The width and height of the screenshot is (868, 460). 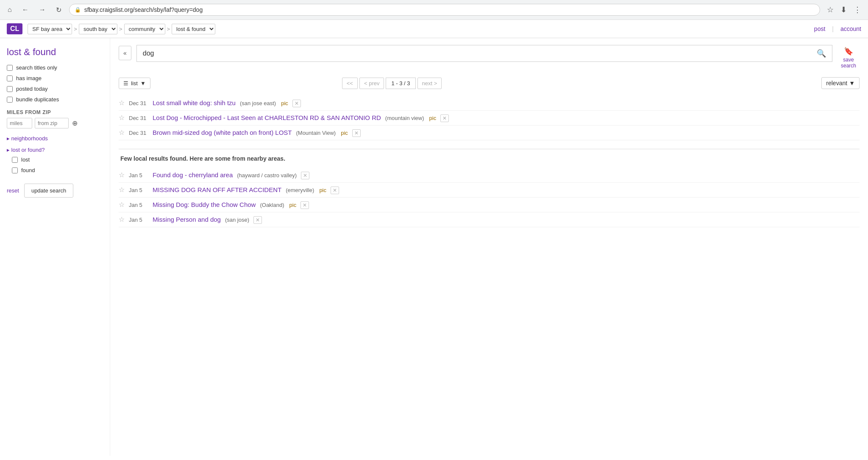 I want to click on bundle-dupes-checkbox, so click(x=10, y=100).